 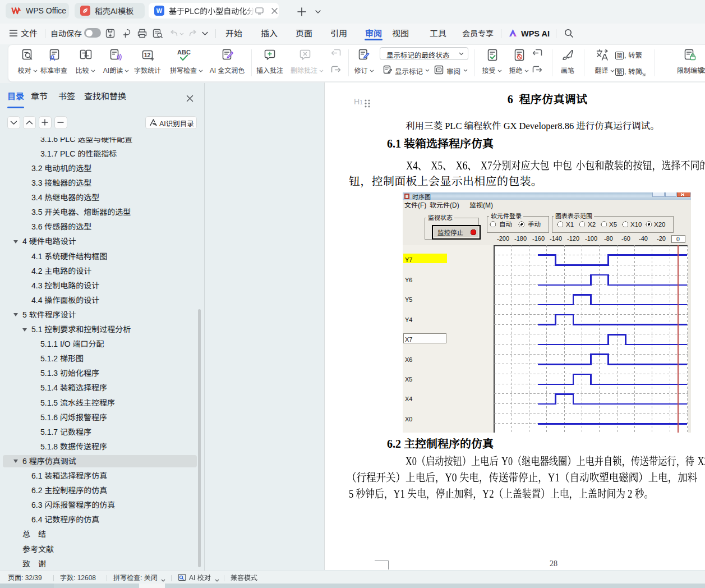 What do you see at coordinates (643, 238) in the screenshot?
I see `svg-text: -40` at bounding box center [643, 238].